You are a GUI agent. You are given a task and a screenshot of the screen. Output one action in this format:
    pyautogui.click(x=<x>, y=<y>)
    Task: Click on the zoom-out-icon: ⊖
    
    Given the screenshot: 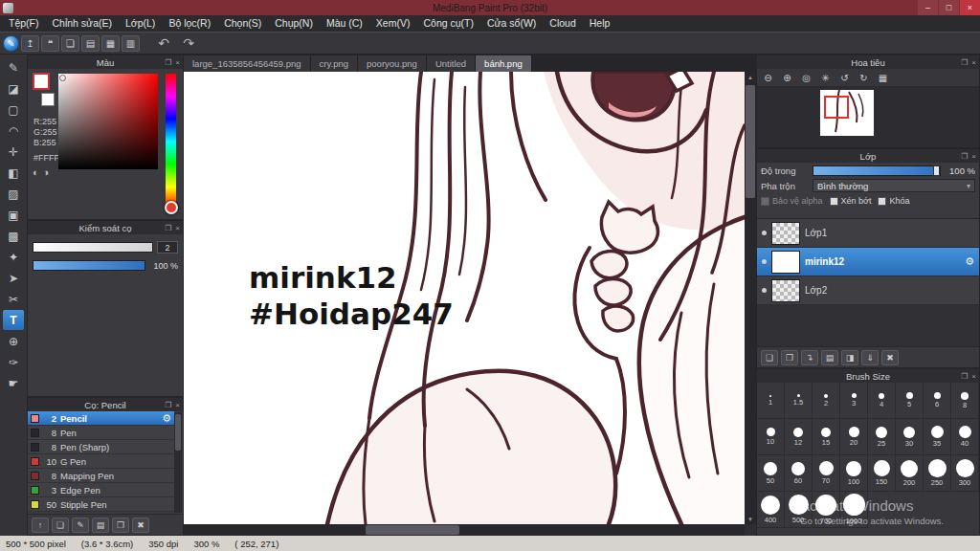 What is the action you would take?
    pyautogui.click(x=768, y=78)
    